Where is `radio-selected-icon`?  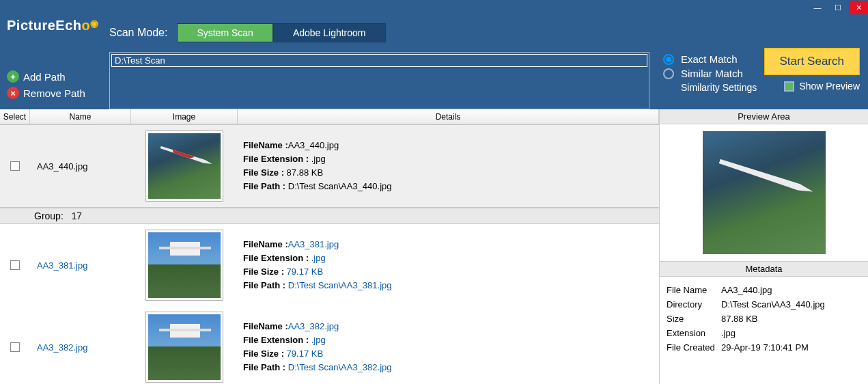 radio-selected-icon is located at coordinates (669, 59).